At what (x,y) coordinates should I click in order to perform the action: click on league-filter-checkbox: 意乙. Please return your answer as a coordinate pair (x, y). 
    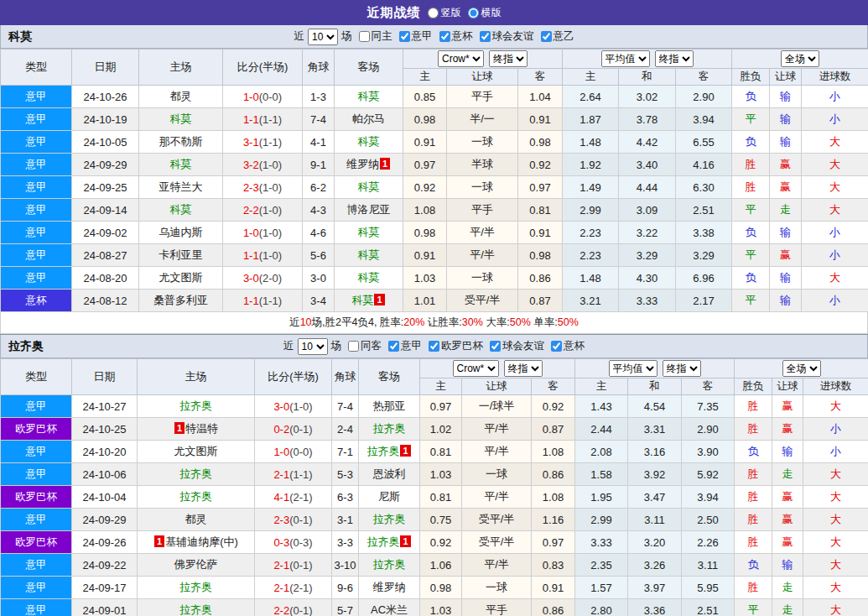
    Looking at the image, I should click on (556, 37).